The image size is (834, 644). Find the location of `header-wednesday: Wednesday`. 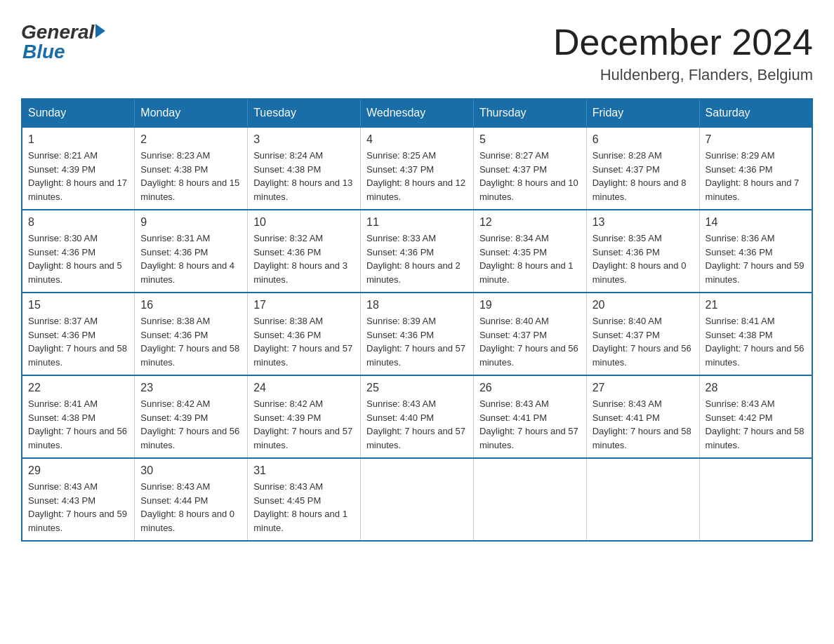

header-wednesday: Wednesday is located at coordinates (417, 113).